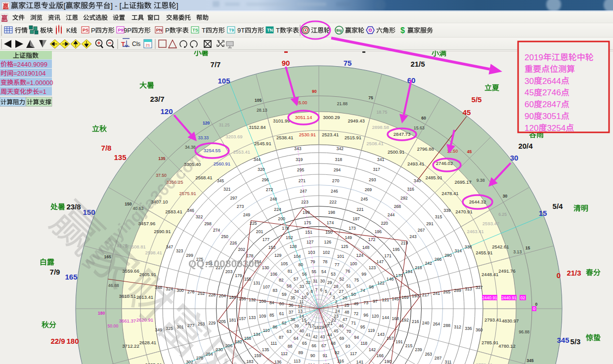 This screenshot has width=613, height=364. I want to click on svg-text: 243, so click(413, 237).